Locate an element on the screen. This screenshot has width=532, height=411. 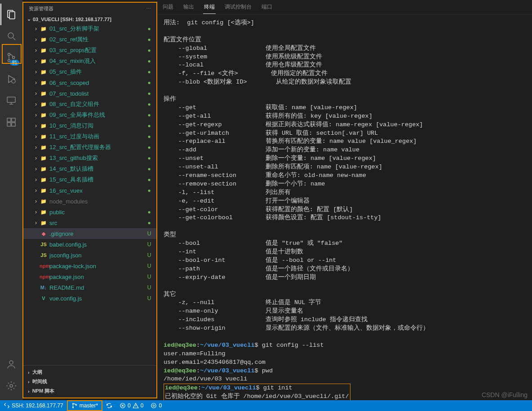
folder-item: ›📁06_src_scoped● is located at coordinates (90, 83).